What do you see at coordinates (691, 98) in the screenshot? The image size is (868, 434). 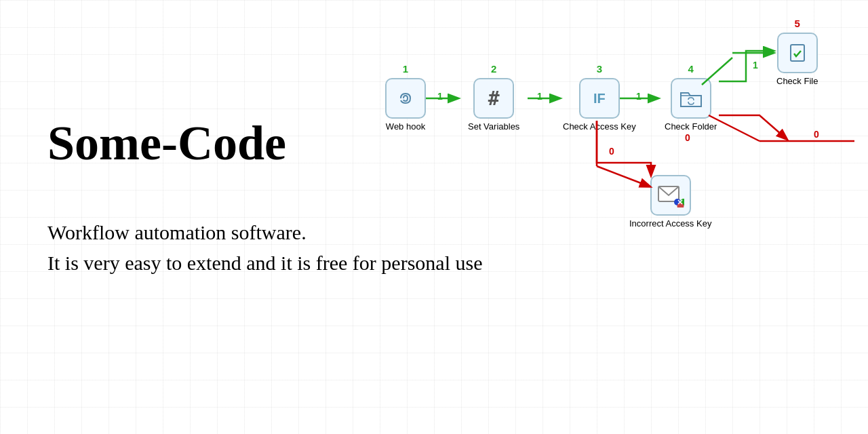 I see `node-checkfolder-box` at bounding box center [691, 98].